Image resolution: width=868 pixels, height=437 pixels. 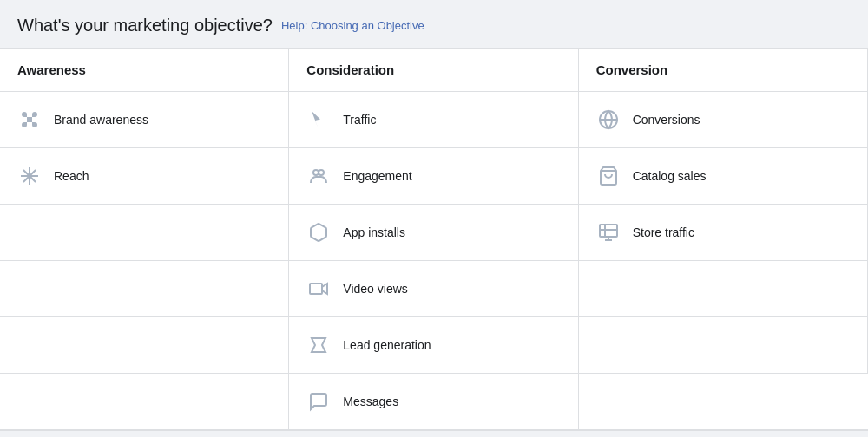 I want to click on conversion-header: Conversion, so click(x=724, y=70).